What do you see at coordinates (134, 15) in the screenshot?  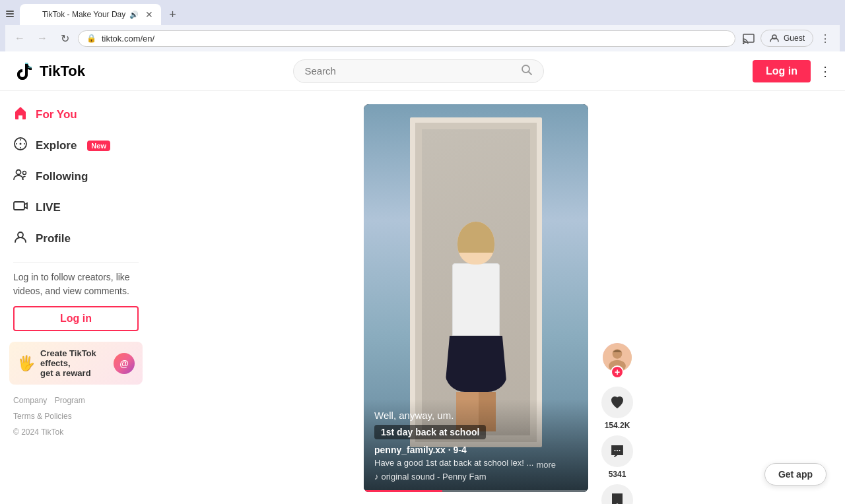 I see `tab-mute-icon: 🔊` at bounding box center [134, 15].